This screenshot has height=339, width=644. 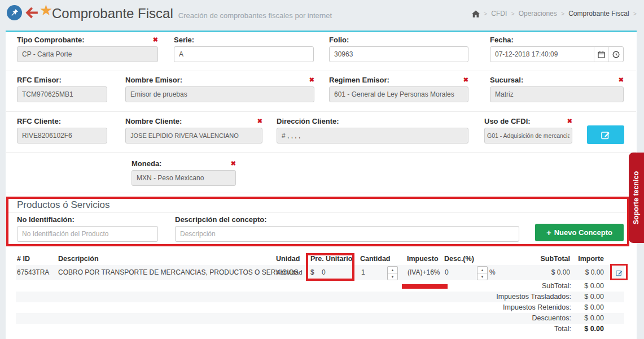 What do you see at coordinates (499, 14) in the screenshot?
I see `breadcrumb-item-cfdi: CFDI` at bounding box center [499, 14].